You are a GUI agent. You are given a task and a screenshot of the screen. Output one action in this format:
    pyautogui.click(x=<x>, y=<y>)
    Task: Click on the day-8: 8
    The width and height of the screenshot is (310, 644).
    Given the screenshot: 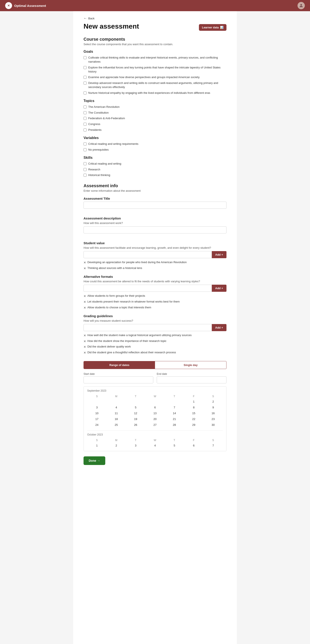 What is the action you would take?
    pyautogui.click(x=194, y=408)
    